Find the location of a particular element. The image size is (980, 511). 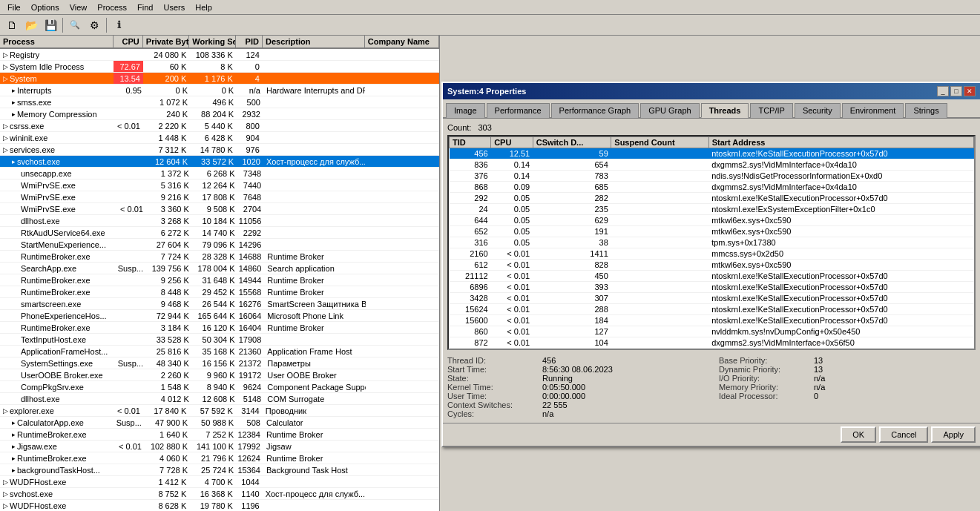

table-row: ▷WUDFHost.exe1 412 K4 700 K1044 is located at coordinates (220, 482).